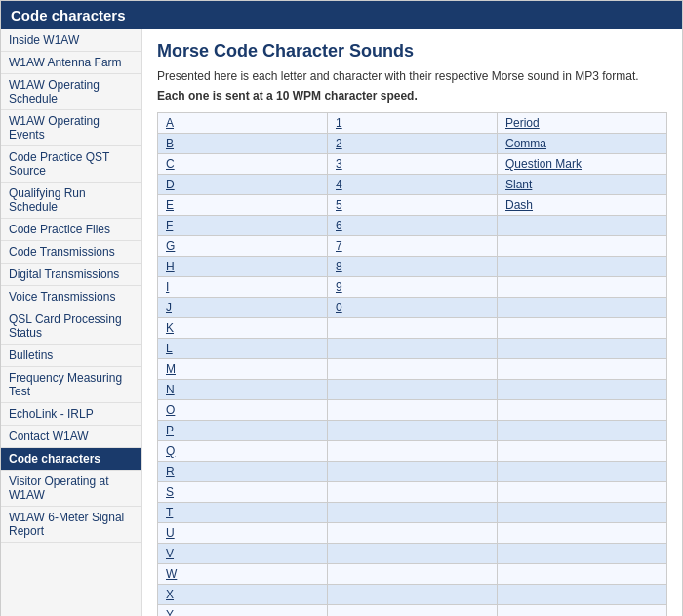 Image resolution: width=683 pixels, height=616 pixels. What do you see at coordinates (71, 414) in the screenshot?
I see `sidebar-item-echolink: EchoLink - IRLP` at bounding box center [71, 414].